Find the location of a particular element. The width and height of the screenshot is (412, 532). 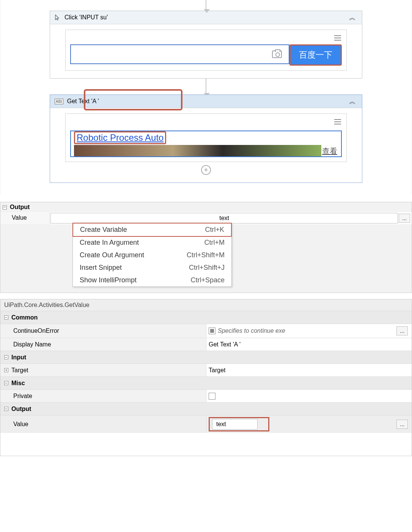

prop-label: Value is located at coordinates (103, 424).